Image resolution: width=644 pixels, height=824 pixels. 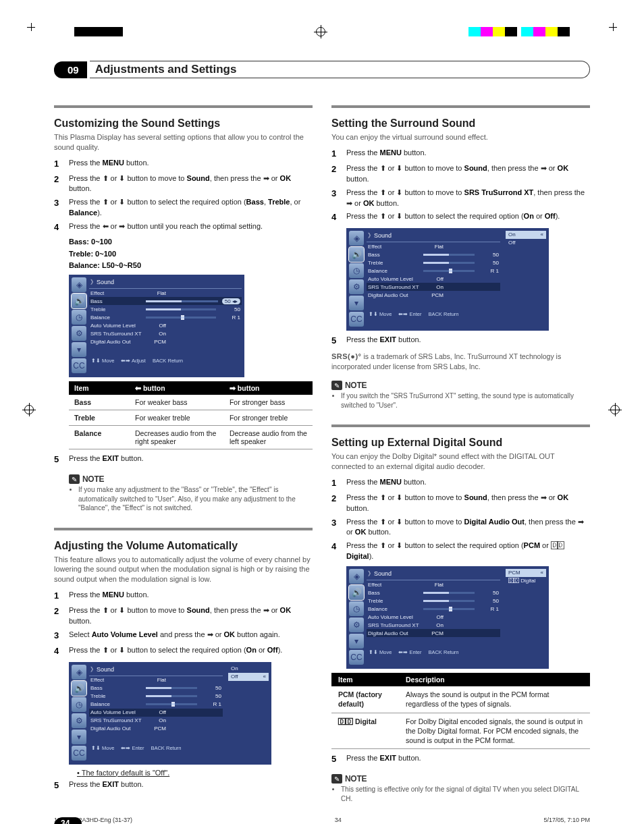 I want to click on table-adjust-buttons: Item⬅ button➡ button BassFor weaker bass…, so click(x=190, y=416).